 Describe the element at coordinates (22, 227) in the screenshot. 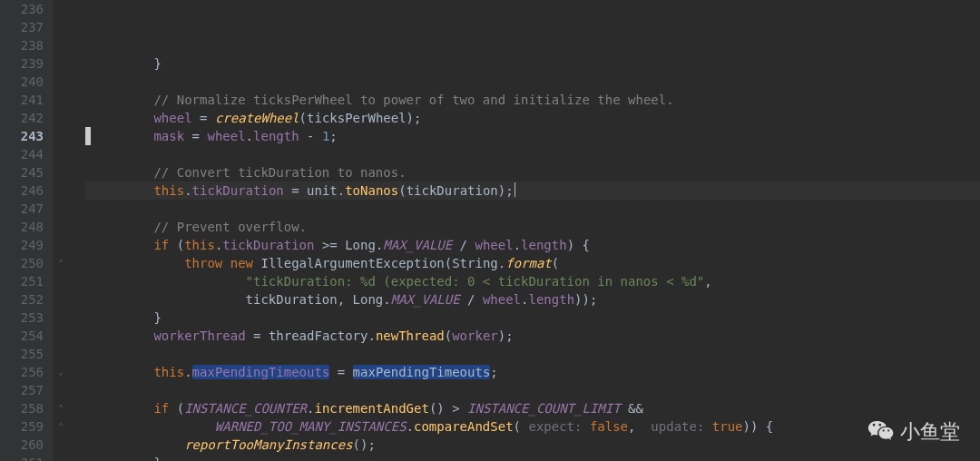

I see `line-number: 248` at that location.